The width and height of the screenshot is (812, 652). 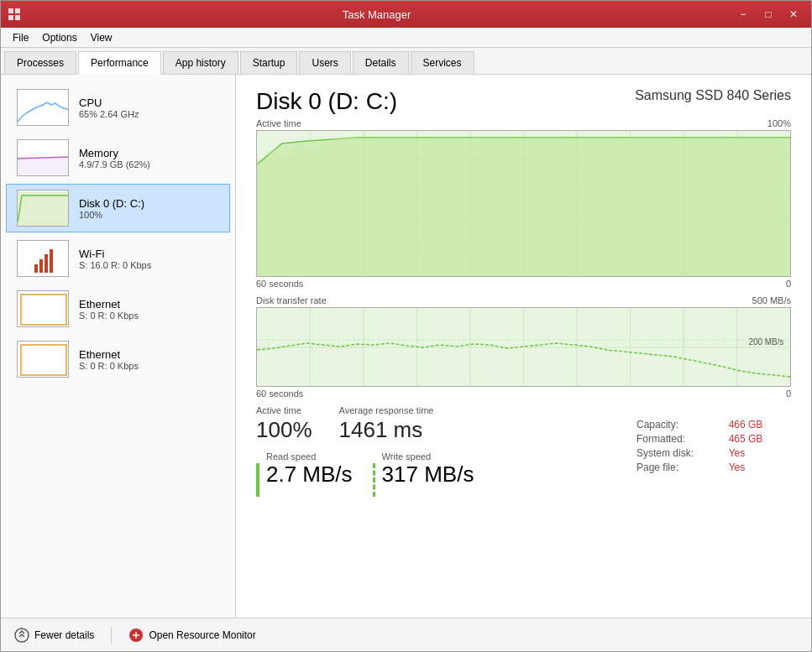 What do you see at coordinates (524, 451) in the screenshot?
I see `bottom-stats: Active time 100% Average response time 1…` at bounding box center [524, 451].